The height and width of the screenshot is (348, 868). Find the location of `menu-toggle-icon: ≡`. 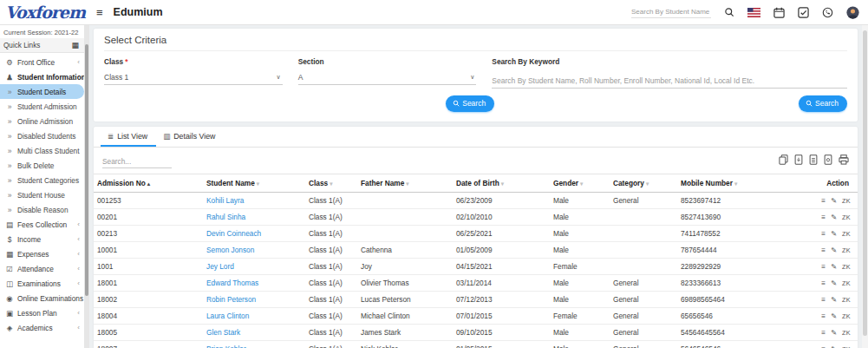

menu-toggle-icon: ≡ is located at coordinates (100, 12).